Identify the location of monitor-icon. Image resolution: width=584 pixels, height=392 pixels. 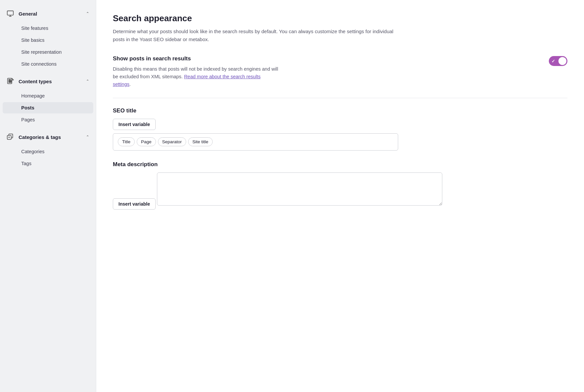
(10, 14).